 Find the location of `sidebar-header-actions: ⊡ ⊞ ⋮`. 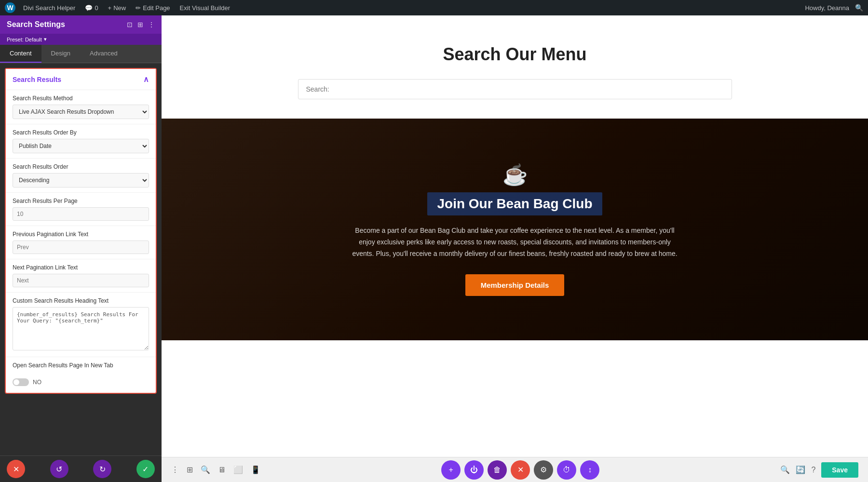

sidebar-header-actions: ⊡ ⊞ ⋮ is located at coordinates (141, 25).